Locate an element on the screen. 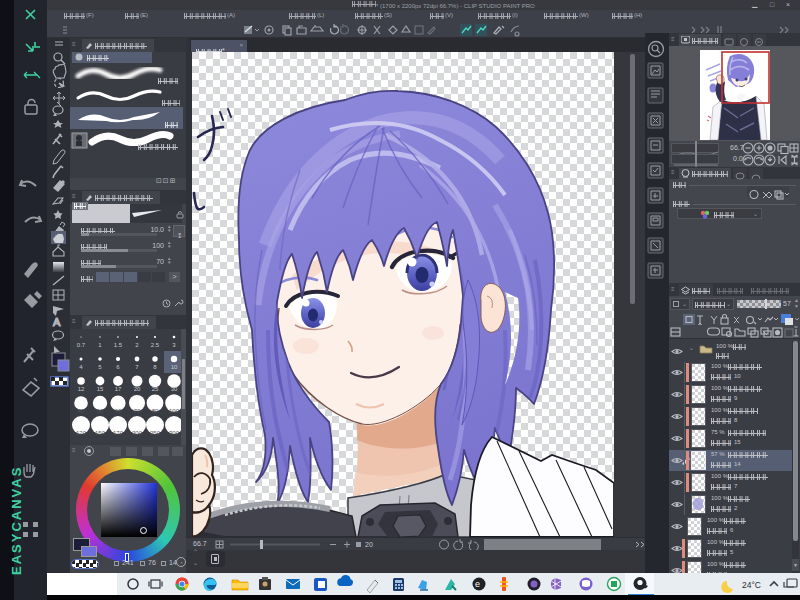 Image resolution: width=800 pixels, height=600 pixels. svg-text: 7 is located at coordinates (137, 367).